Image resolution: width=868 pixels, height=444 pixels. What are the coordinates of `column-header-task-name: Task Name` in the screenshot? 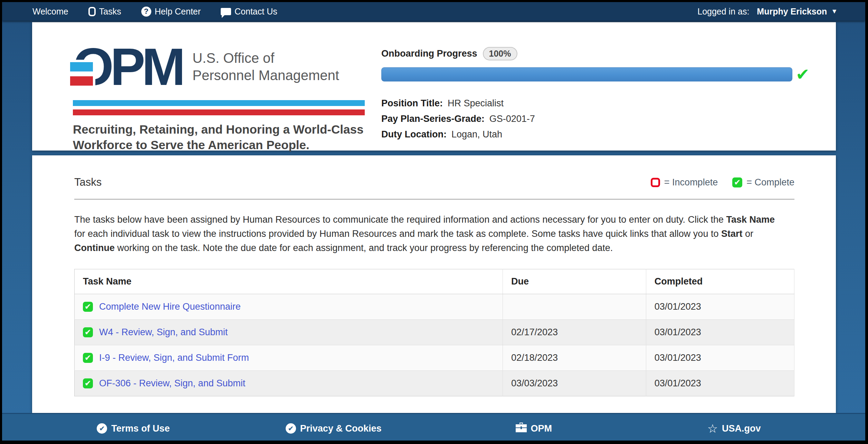 It's located at (289, 282).